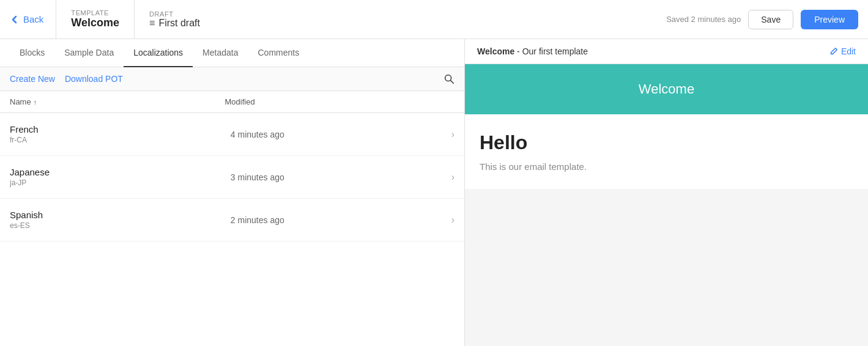  Describe the element at coordinates (120, 172) in the screenshot. I see `row-lang-name: Japanese` at that location.